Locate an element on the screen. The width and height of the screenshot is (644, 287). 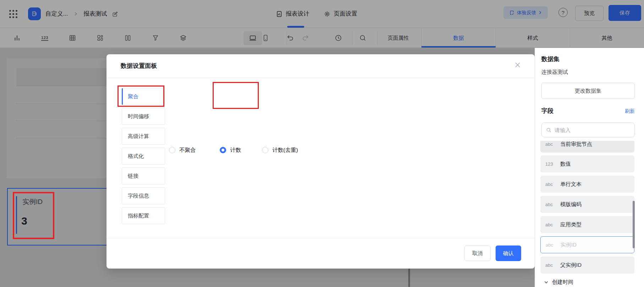
modal-sidebar-item-advanced-calc: 高级计算 is located at coordinates (143, 136).